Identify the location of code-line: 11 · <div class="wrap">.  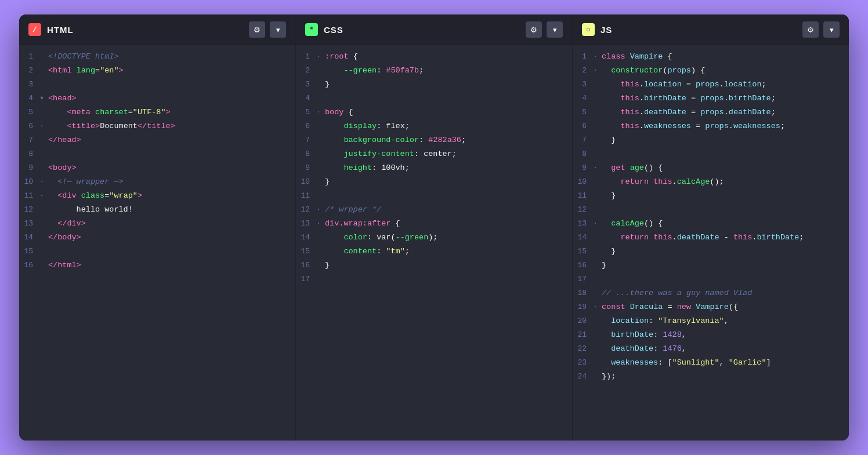
(157, 196).